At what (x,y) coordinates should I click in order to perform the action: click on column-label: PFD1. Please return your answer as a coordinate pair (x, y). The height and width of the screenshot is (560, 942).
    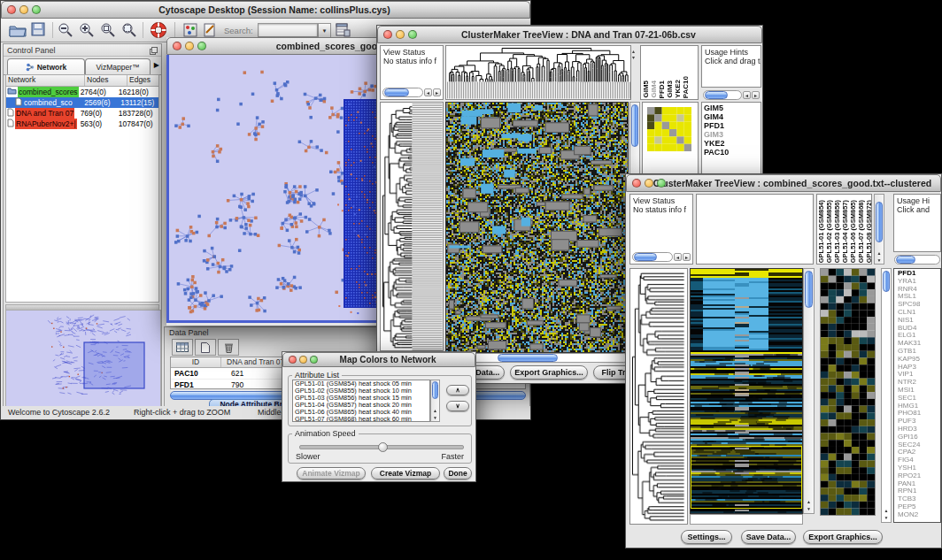
    Looking at the image, I should click on (662, 89).